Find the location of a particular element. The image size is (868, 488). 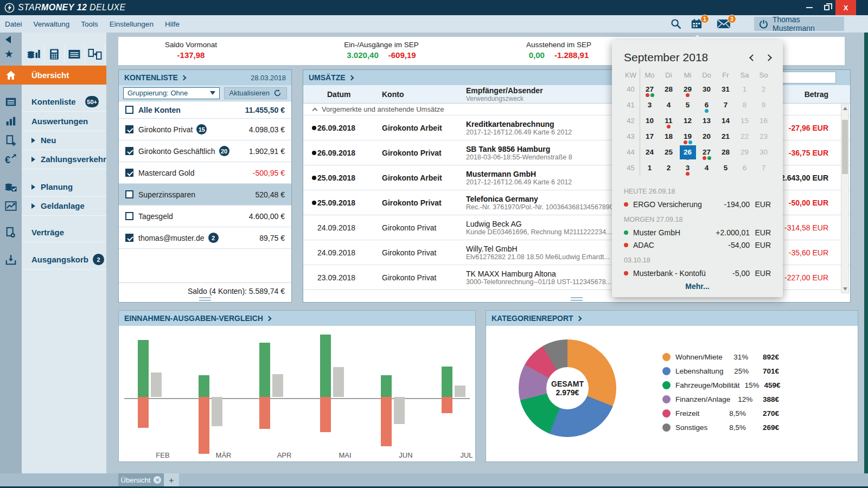

sidebar-item-planung: Planung is located at coordinates (53, 187).